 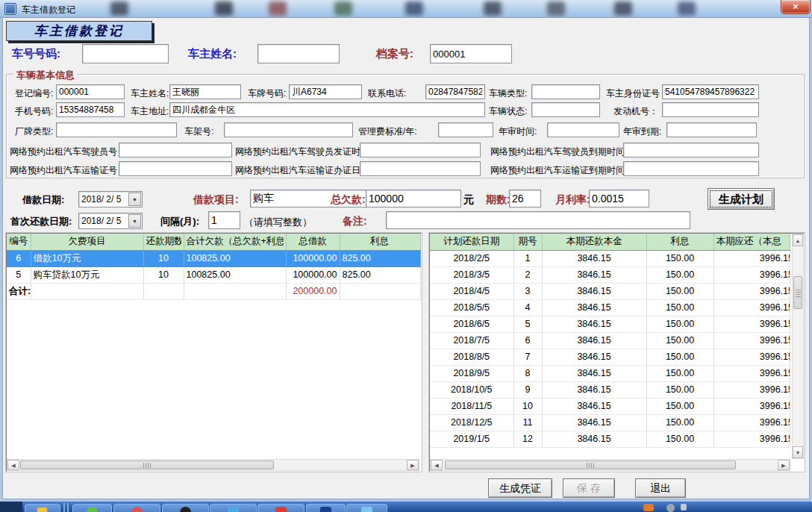 I want to click on table-row: 2018/10/593846.15150.003996.15, so click(x=610, y=390).